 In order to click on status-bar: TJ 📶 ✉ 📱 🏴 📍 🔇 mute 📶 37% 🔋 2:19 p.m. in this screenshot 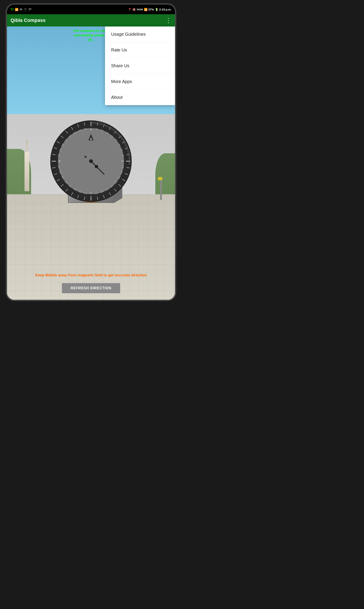, I will do `click(91, 9)`.